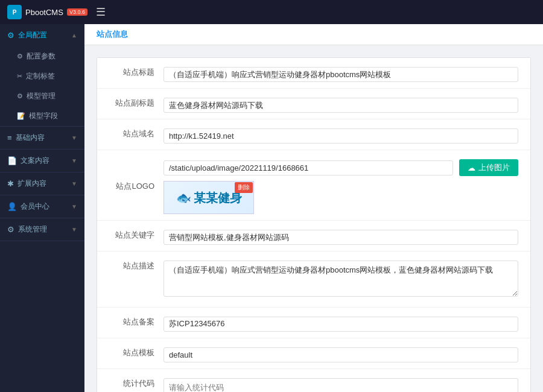  Describe the element at coordinates (136, 382) in the screenshot. I see `field-label-stats-code: 统计代码` at that location.